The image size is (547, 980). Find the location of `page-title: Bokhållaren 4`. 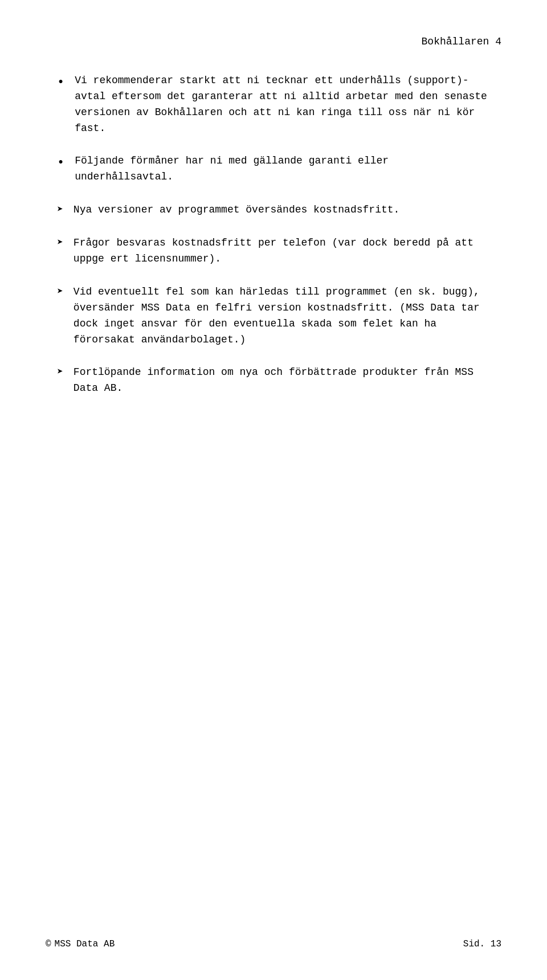

page-title: Bokhållaren 4 is located at coordinates (274, 42).